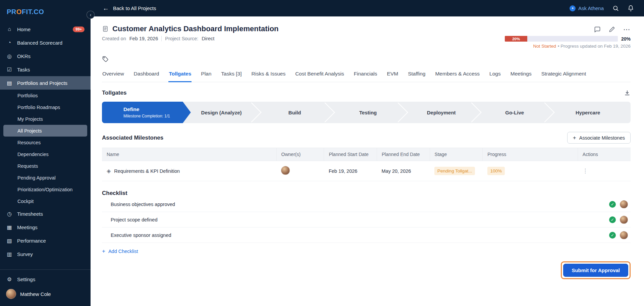 This screenshot has width=644, height=306. What do you see at coordinates (45, 95) in the screenshot?
I see `sidebar-subitem-portfolios: Portfolios` at bounding box center [45, 95].